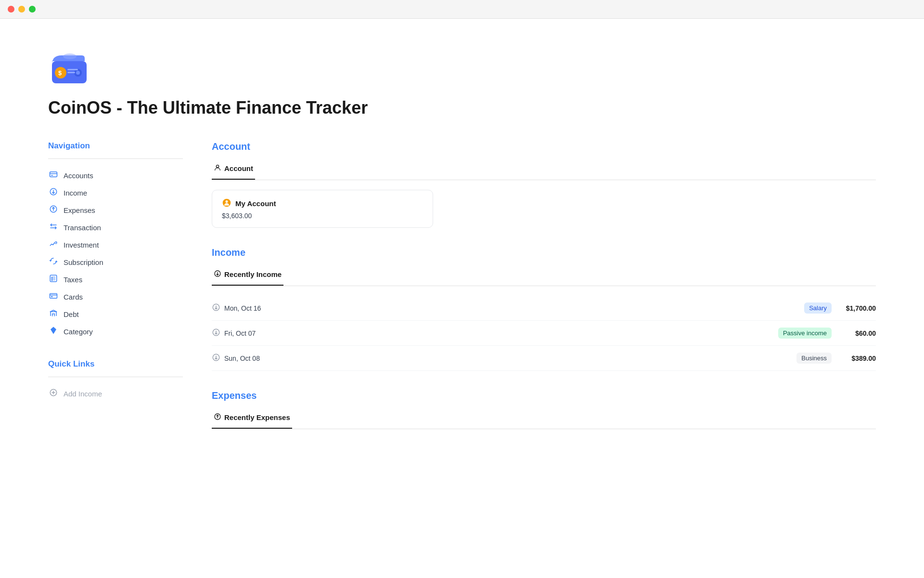 This screenshot has width=924, height=578. I want to click on sidebar-item-label: Category, so click(78, 331).